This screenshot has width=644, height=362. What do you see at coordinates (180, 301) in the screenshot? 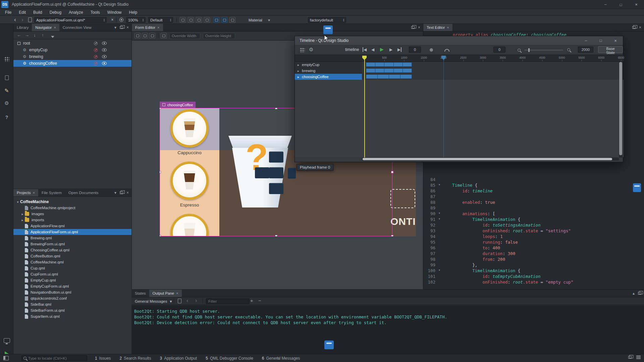
I see `save-log-icon` at bounding box center [180, 301].